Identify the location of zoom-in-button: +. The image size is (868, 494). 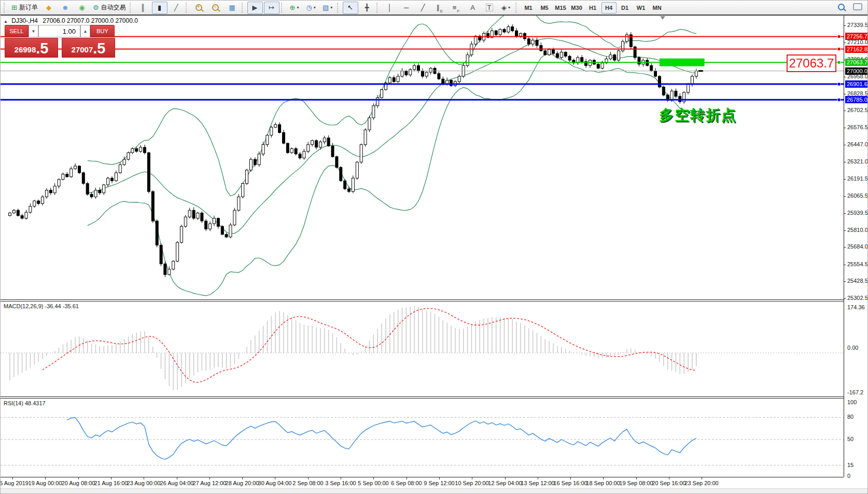
(199, 8).